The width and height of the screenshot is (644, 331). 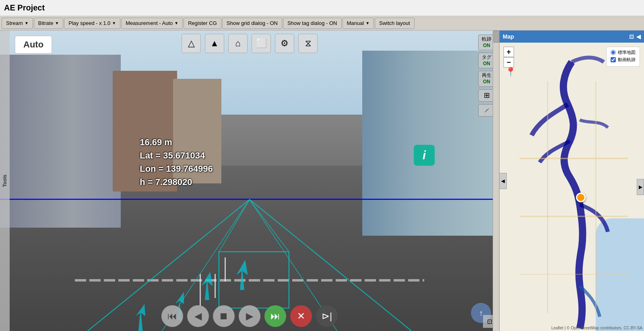 I want to click on title-bar: AE Project, so click(x=322, y=8).